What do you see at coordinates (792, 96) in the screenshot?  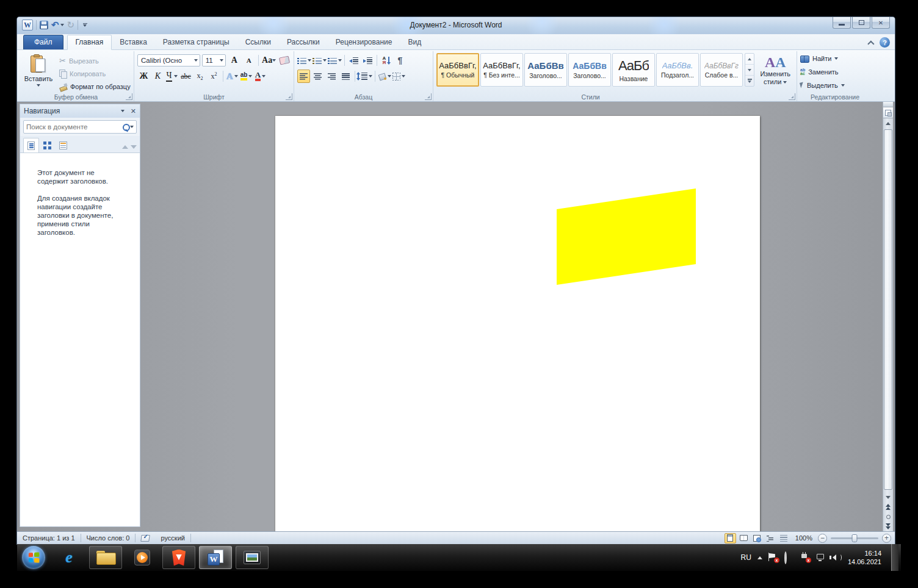 I see `styles-dialog-launcher` at bounding box center [792, 96].